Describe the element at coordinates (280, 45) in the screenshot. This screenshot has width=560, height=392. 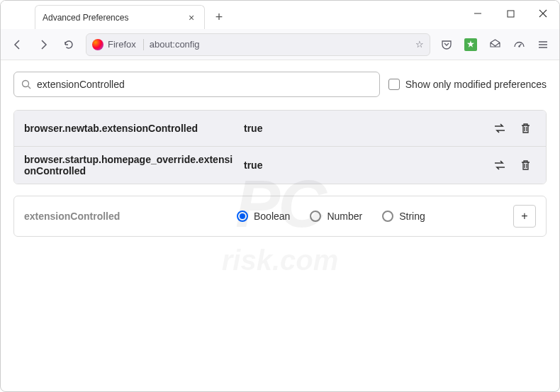
I see `browser-toolbar: Firefox about:config ☆ ★` at that location.